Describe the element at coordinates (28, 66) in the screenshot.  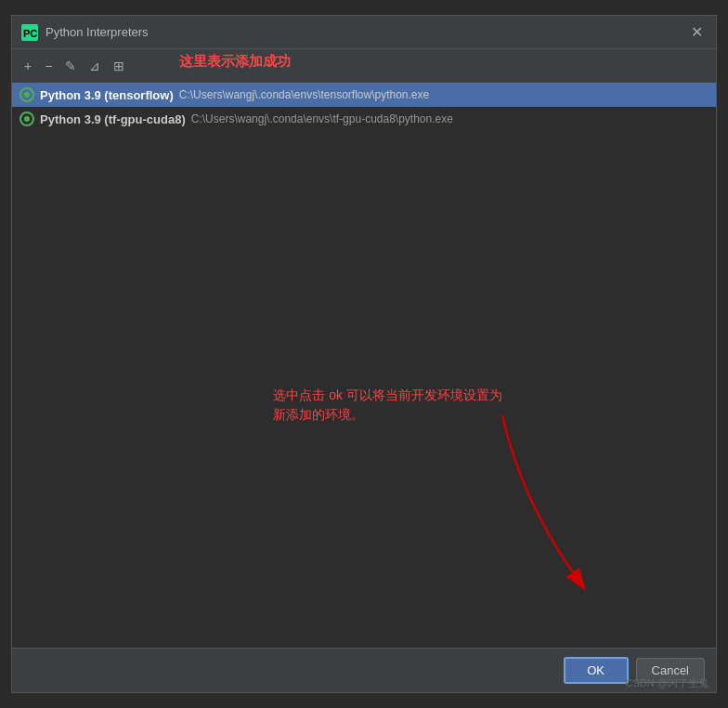
I see `add-interpreter-button: +` at that location.